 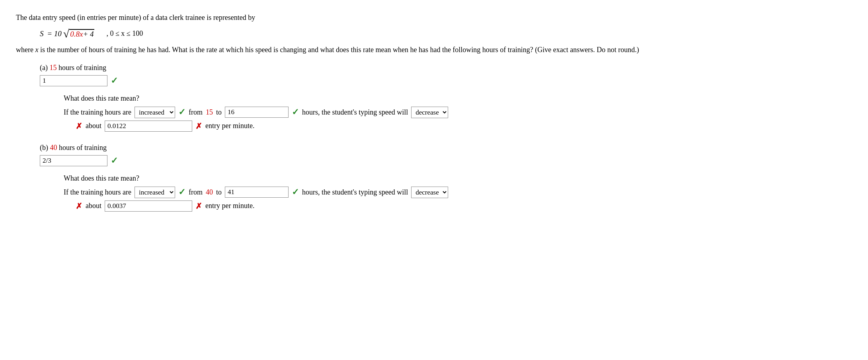 I want to click on part-a-speed-dropdown: increase decrease, so click(x=430, y=112).